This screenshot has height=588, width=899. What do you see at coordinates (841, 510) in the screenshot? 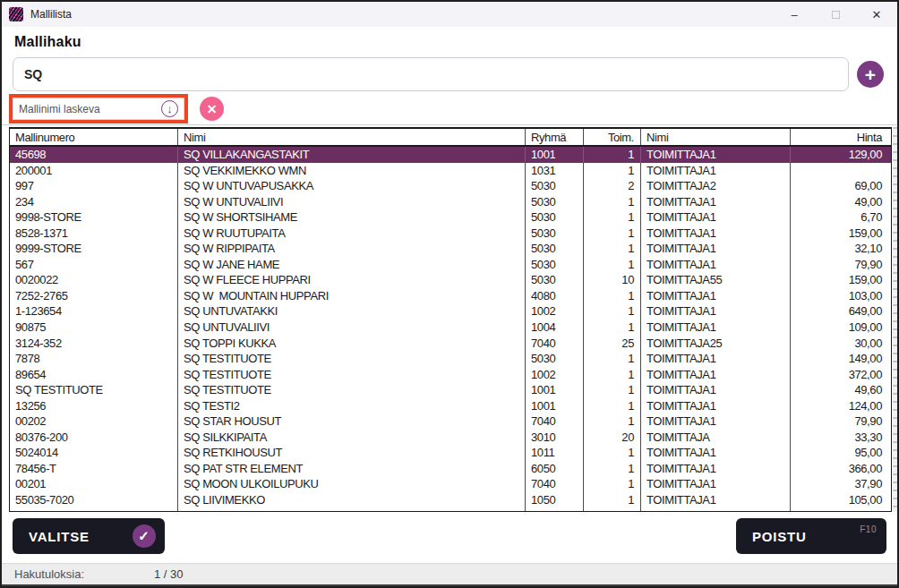
I see `cell-hinta: 34,90` at bounding box center [841, 510].